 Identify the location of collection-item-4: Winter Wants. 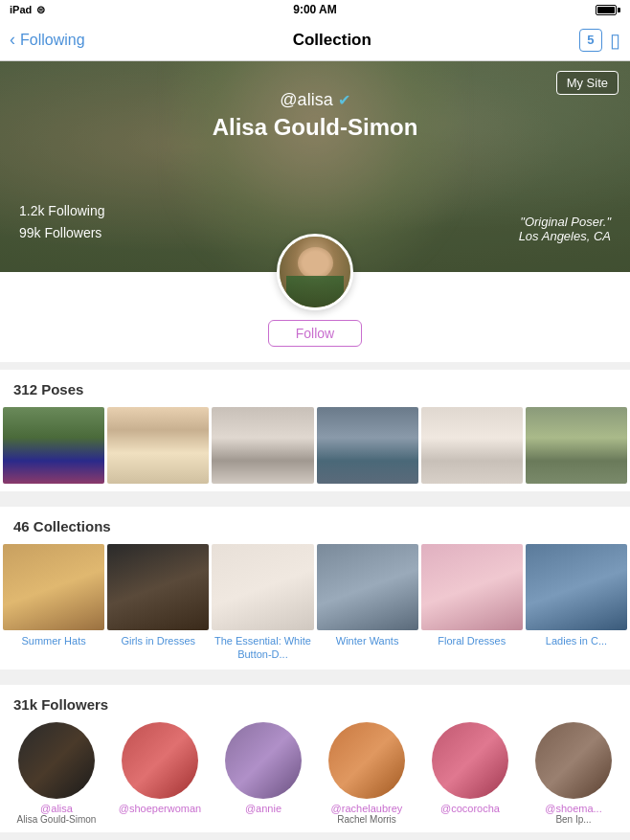
(368, 603).